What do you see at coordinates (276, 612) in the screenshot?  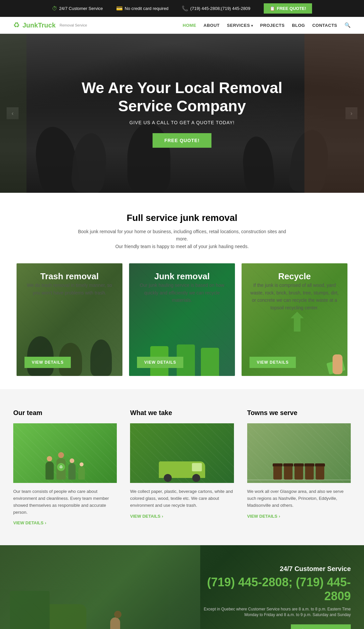 I see `cta-note: Except in Quebec where Customer Service …` at bounding box center [276, 612].